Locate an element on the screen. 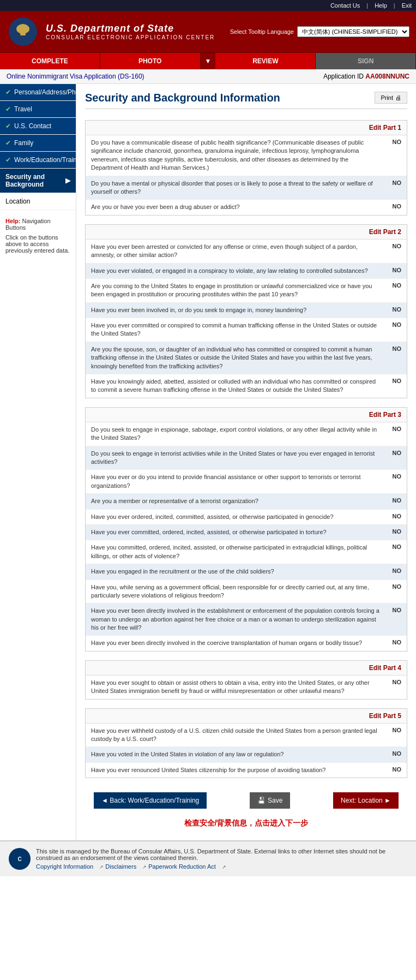 This screenshot has width=416, height=980. help-text: Click on the buttons above to access pre… is located at coordinates (38, 244).